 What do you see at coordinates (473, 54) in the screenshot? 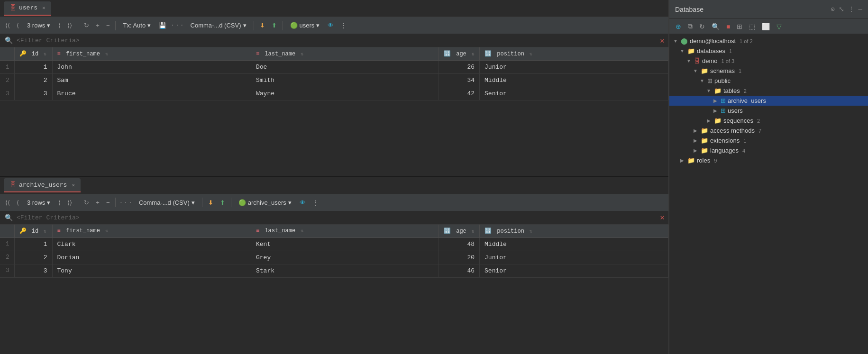
I see `age-sort: ⇅` at bounding box center [473, 54].